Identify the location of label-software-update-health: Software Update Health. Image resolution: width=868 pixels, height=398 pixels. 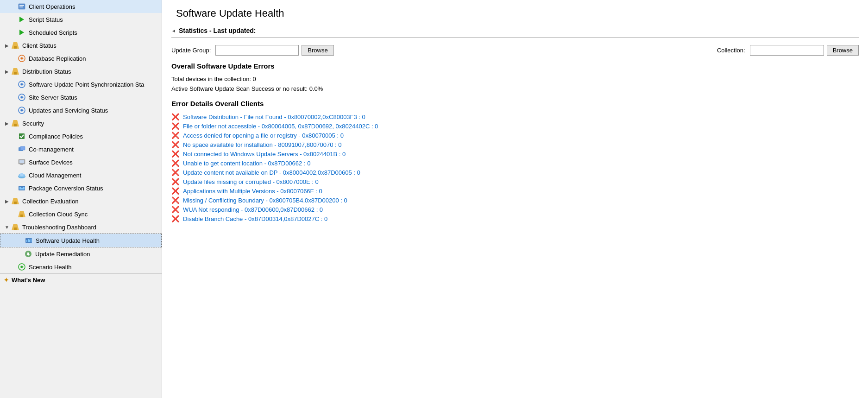
(68, 241).